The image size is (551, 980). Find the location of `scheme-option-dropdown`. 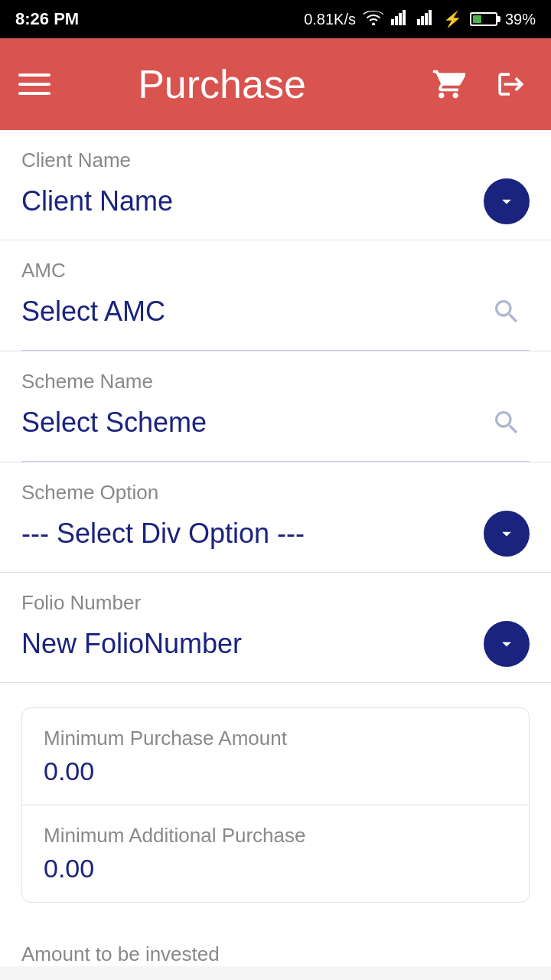

scheme-option-dropdown is located at coordinates (507, 534).